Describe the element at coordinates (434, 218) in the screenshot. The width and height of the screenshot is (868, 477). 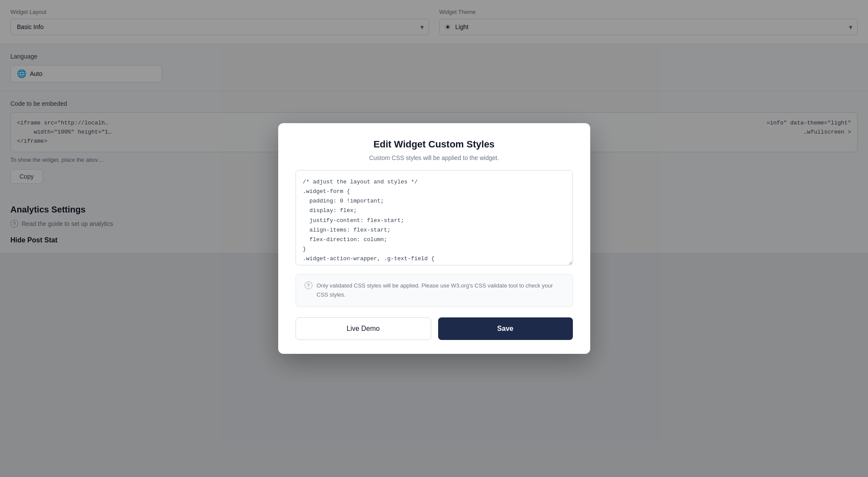
I see `css-editor-textarea: /* adjust the layout and styles */ .widg…` at that location.